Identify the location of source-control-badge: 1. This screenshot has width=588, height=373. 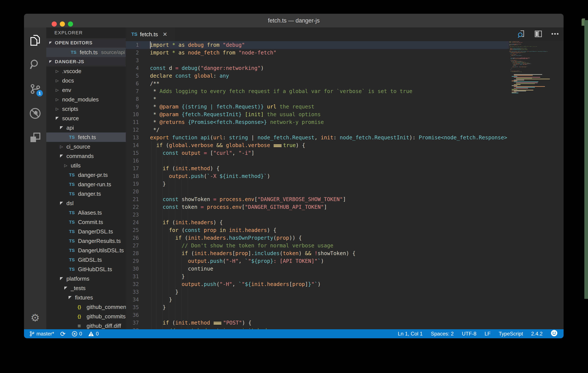
(40, 93).